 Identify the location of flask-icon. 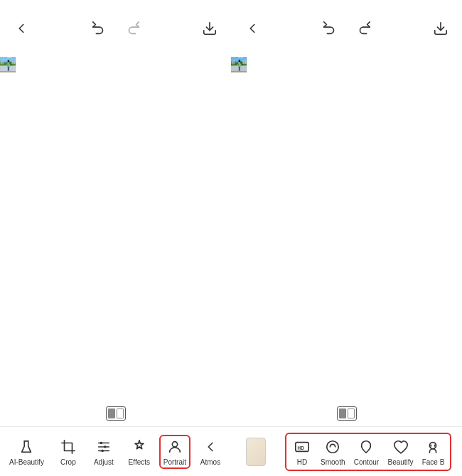
(26, 447).